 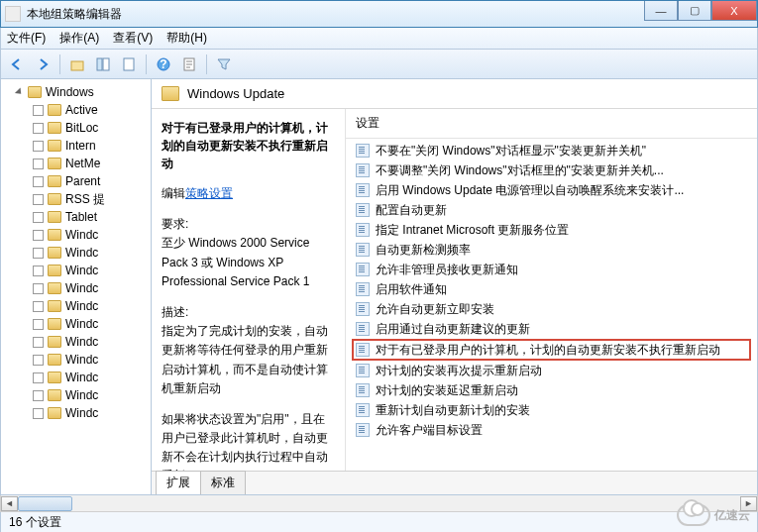 I want to click on tree-node: Parent, so click(x=77, y=181).